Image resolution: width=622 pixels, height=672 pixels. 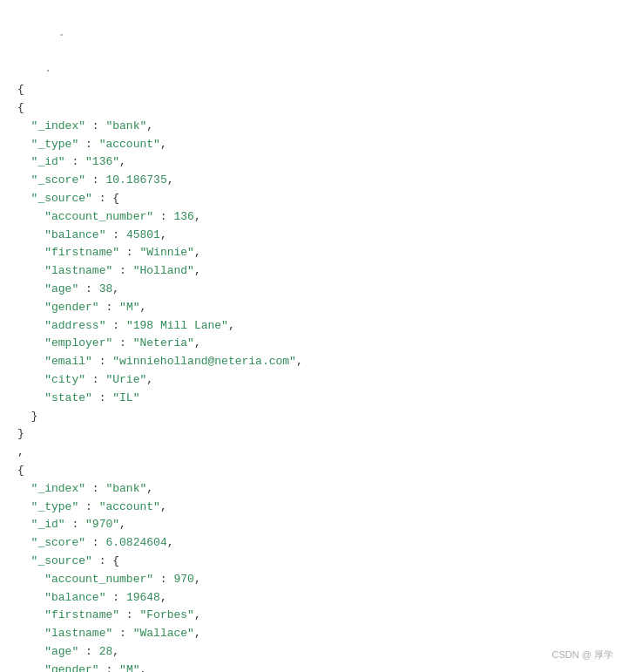 What do you see at coordinates (311, 36) in the screenshot?
I see `json-content: ·` at bounding box center [311, 36].